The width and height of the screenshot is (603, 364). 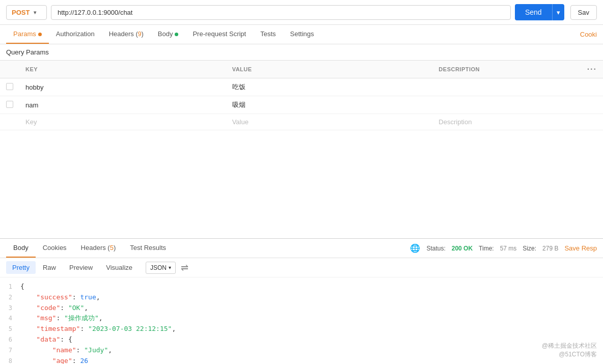 I want to click on th-value: VALUE, so click(x=330, y=69).